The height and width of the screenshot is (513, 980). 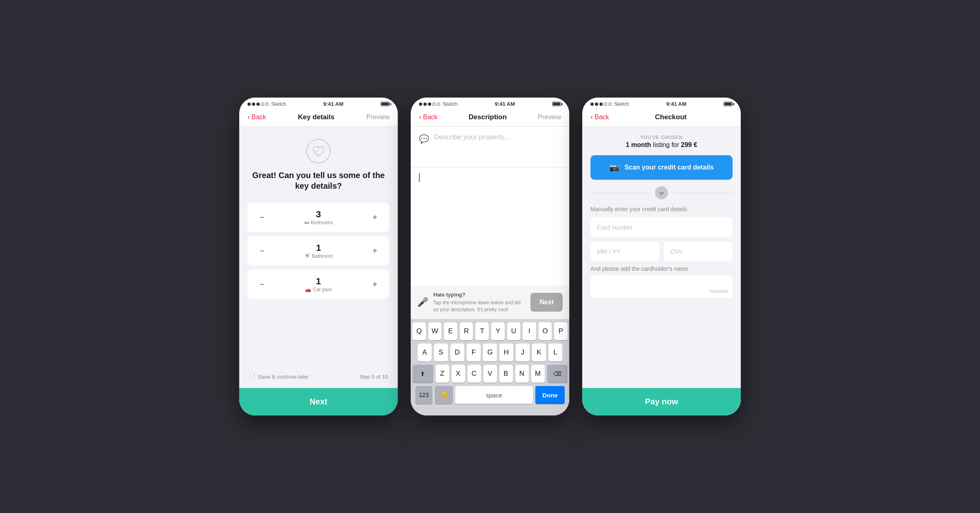 What do you see at coordinates (457, 352) in the screenshot?
I see `key-d: D` at bounding box center [457, 352].